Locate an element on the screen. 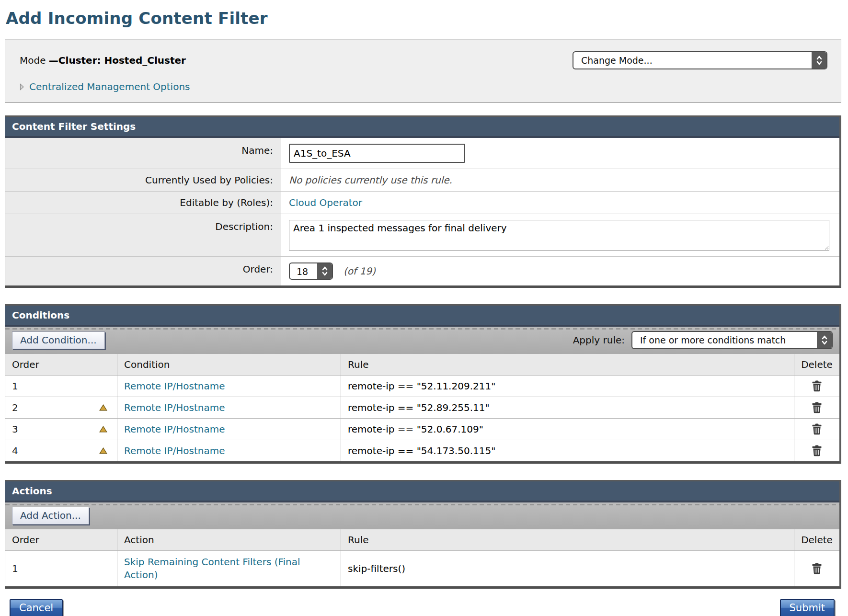  submit-button: Submit is located at coordinates (808, 607).